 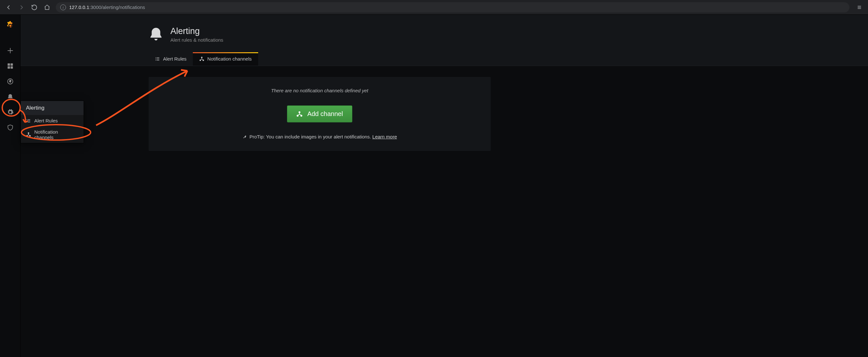 What do you see at coordinates (175, 59) in the screenshot?
I see `tab-label: Alert Rules` at bounding box center [175, 59].